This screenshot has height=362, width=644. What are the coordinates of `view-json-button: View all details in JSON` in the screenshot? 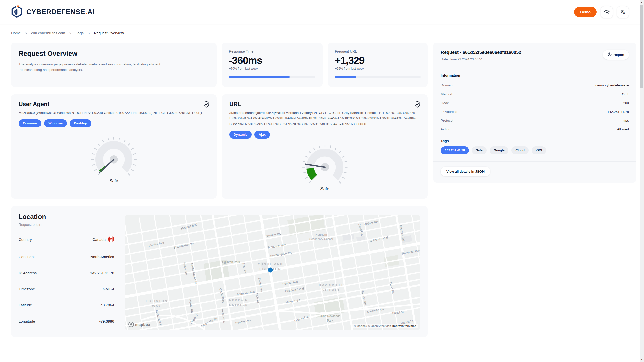 It's located at (465, 171).